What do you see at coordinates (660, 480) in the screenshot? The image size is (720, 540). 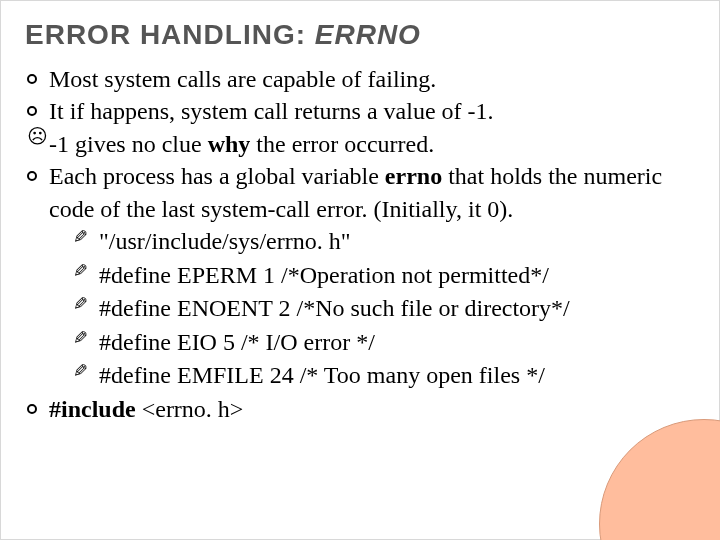 I see `decor-circle` at bounding box center [660, 480].